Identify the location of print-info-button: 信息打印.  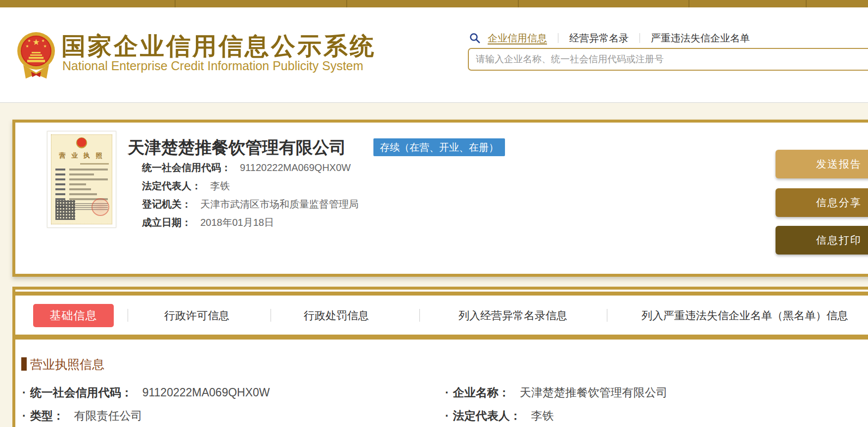
(822, 240).